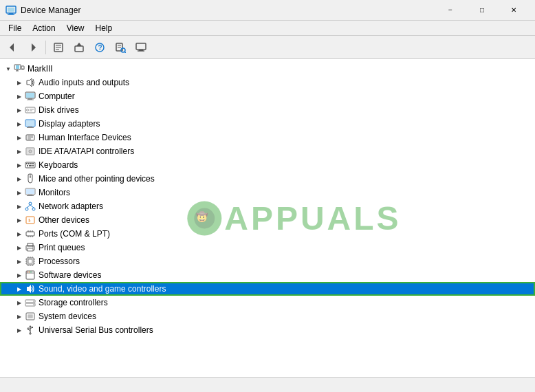  I want to click on audio-label: Audio inputs and outputs, so click(84, 83).